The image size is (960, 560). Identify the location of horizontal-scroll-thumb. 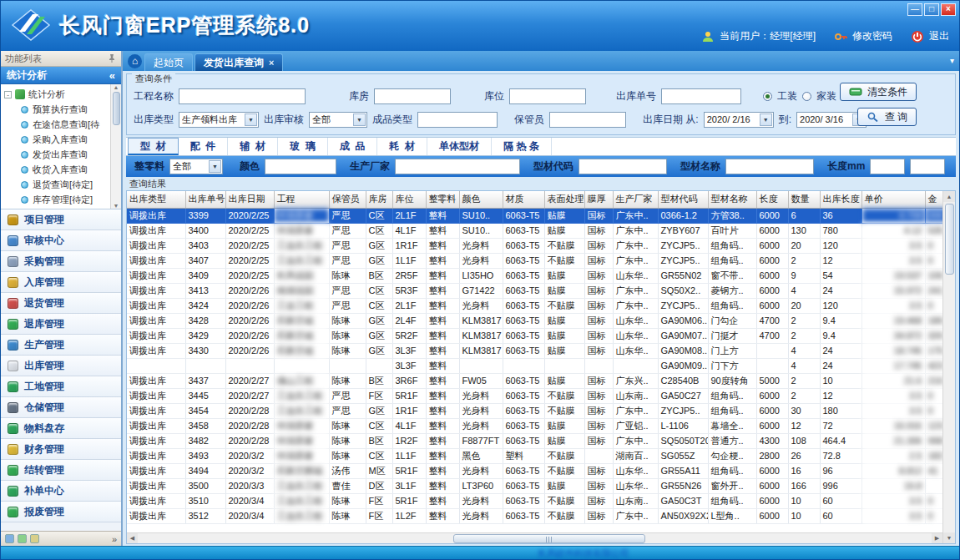
(549, 539).